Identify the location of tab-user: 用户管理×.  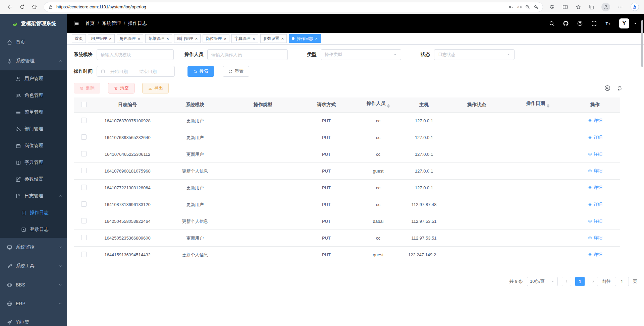
(101, 39).